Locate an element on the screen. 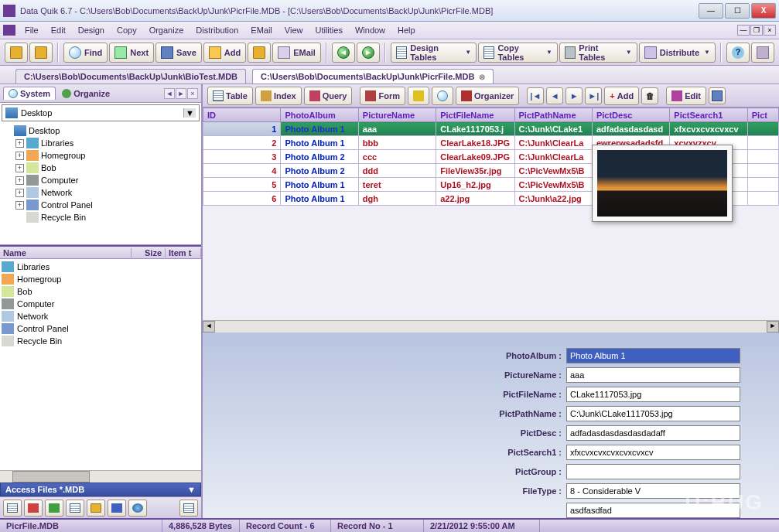  cell-file: ClearLake09.JPG is located at coordinates (475, 157).